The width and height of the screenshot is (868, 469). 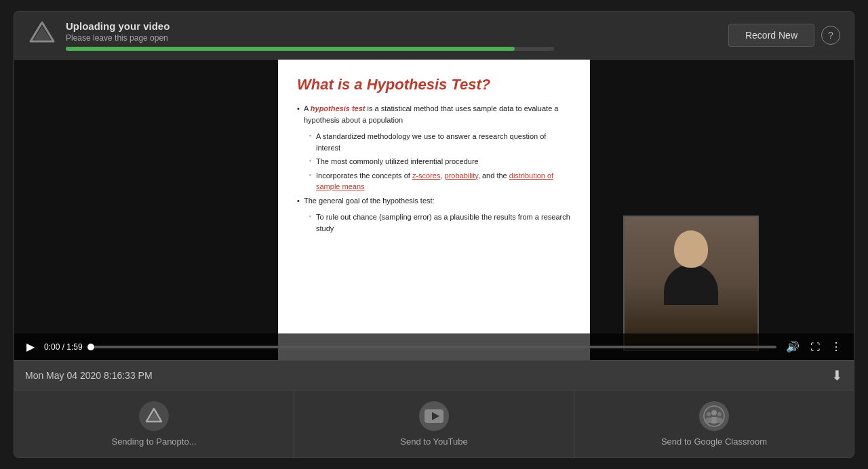 What do you see at coordinates (784, 35) in the screenshot?
I see `header-right: Record New ?` at bounding box center [784, 35].